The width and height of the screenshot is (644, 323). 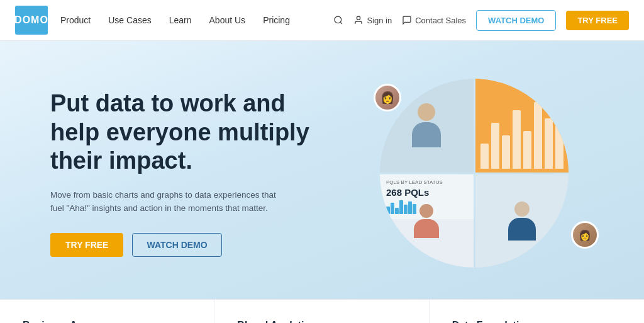 What do you see at coordinates (277, 20) in the screenshot?
I see `nav-item-pricing: Pricing` at bounding box center [277, 20].